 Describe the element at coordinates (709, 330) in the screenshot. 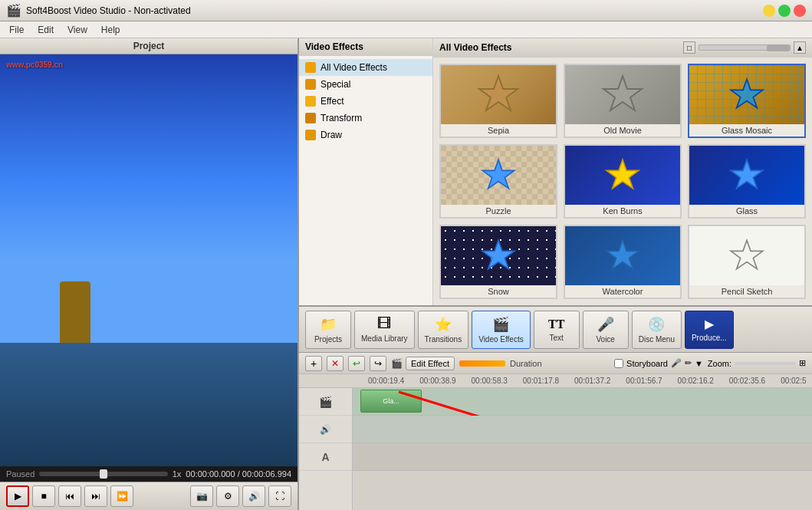

I see `tool-produce: ▶ Produce...` at that location.